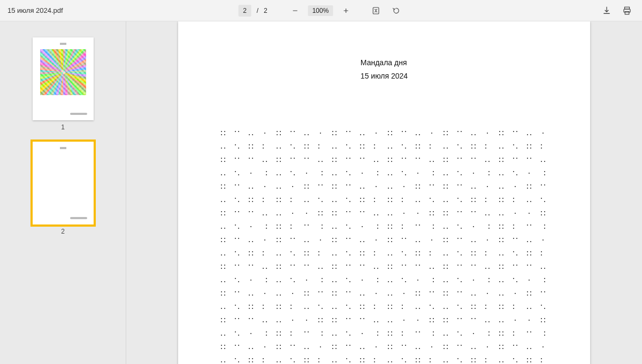 The image size is (642, 364). I want to click on page-total: 2, so click(265, 11).